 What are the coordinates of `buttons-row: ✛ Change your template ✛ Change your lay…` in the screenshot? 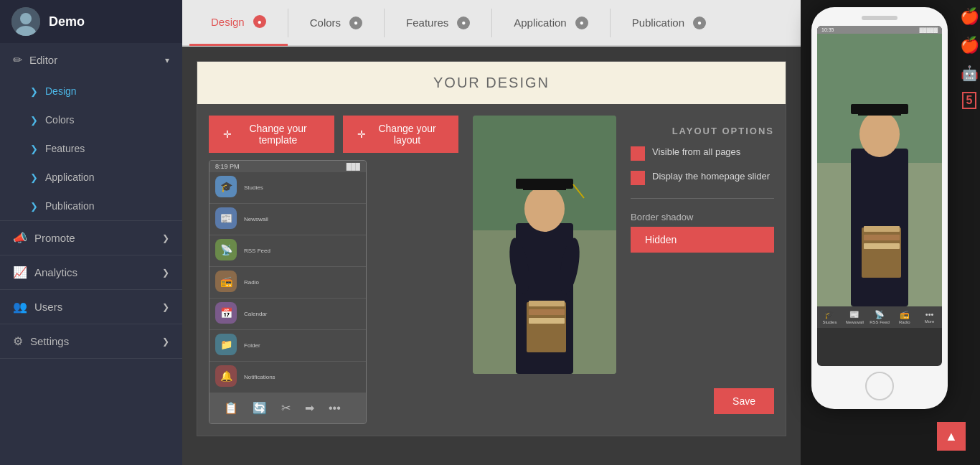 It's located at (334, 134).